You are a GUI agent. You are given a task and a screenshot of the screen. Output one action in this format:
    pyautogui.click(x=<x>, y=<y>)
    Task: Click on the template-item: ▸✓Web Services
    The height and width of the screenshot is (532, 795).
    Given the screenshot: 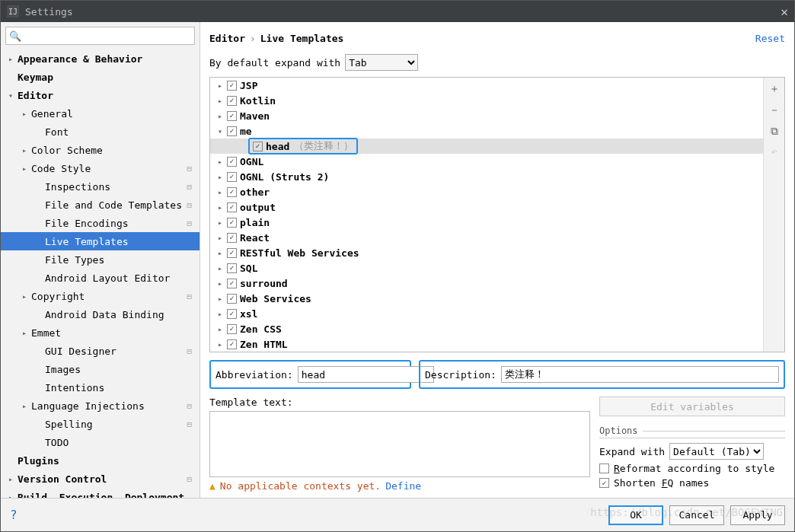 What is the action you would take?
    pyautogui.click(x=487, y=298)
    